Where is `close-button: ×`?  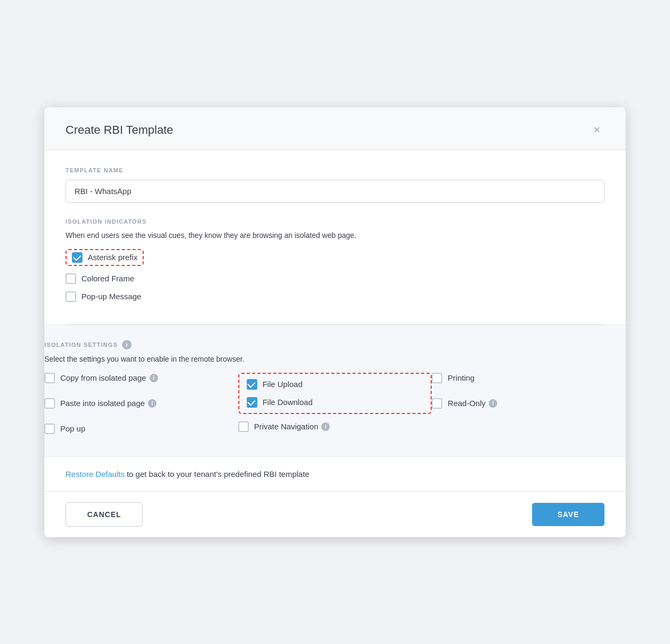 close-button: × is located at coordinates (597, 130).